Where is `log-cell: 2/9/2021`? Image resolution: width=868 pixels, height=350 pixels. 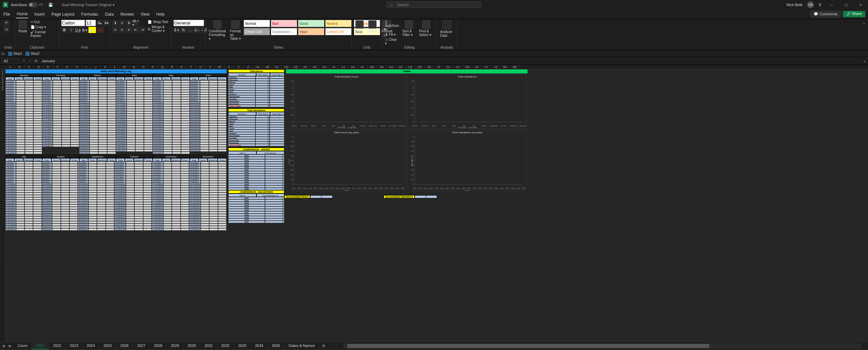 log-cell: 2/9/2021 is located at coordinates (48, 101).